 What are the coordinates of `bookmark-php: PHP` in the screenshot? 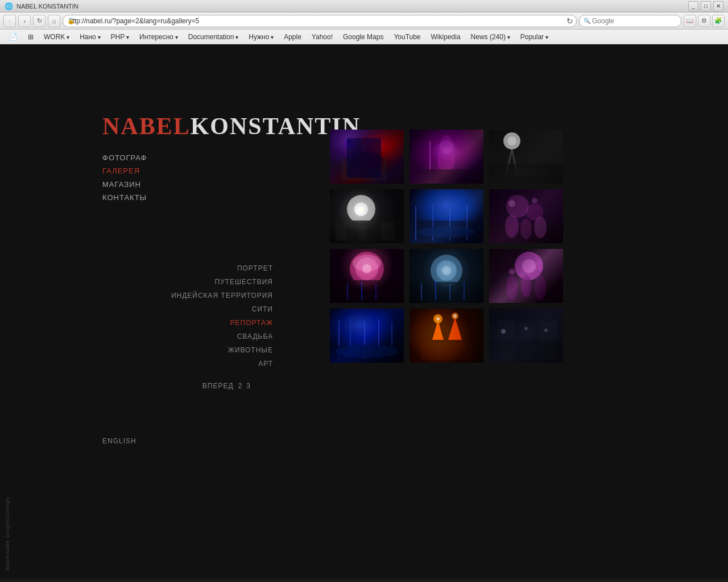 It's located at (120, 37).